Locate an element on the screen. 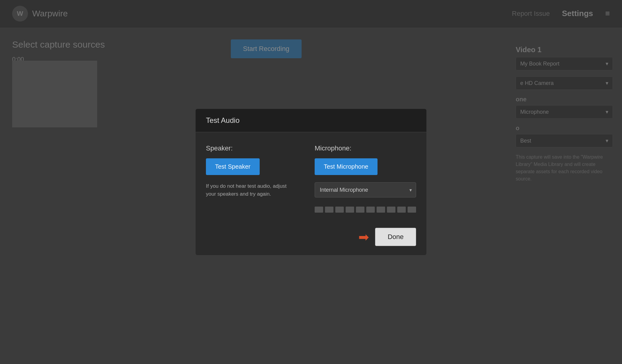 The image size is (622, 364). test-audio-modal: Test Audio Speaker: Test Speaker If you … is located at coordinates (311, 182).